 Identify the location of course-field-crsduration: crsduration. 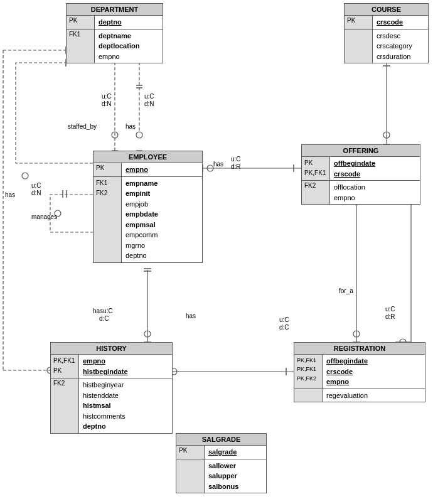
(394, 56).